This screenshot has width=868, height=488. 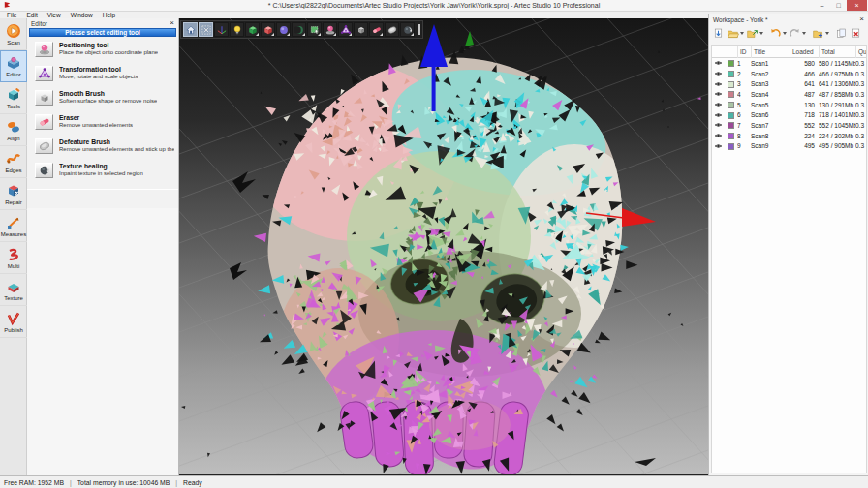 What do you see at coordinates (837, 52) in the screenshot?
I see `column-header-total: Total` at bounding box center [837, 52].